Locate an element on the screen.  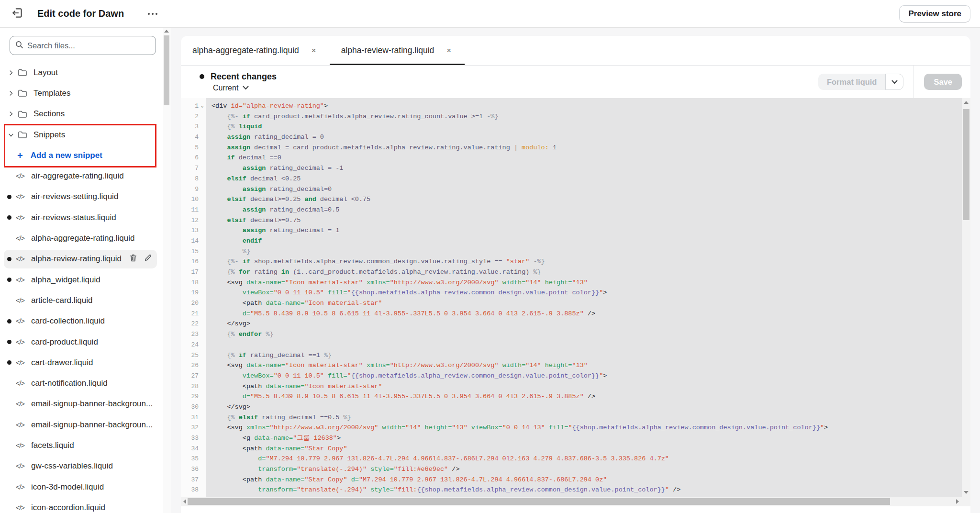
code-line: {% elsif rating_decimal ==0.5 %} is located at coordinates (591, 418).